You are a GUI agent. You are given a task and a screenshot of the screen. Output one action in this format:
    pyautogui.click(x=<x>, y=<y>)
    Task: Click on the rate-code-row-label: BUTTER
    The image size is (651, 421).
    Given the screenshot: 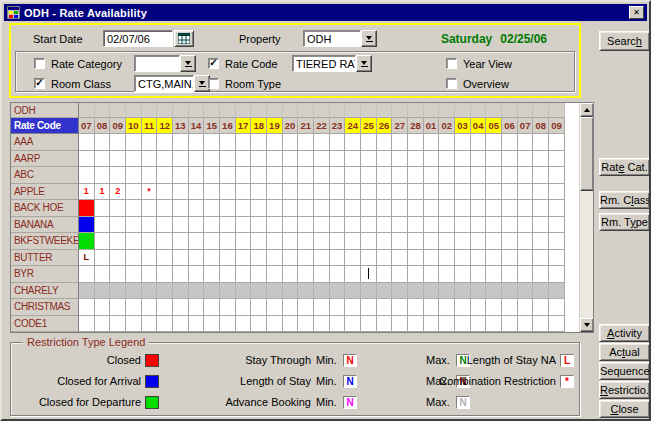 What is the action you would take?
    pyautogui.click(x=45, y=258)
    